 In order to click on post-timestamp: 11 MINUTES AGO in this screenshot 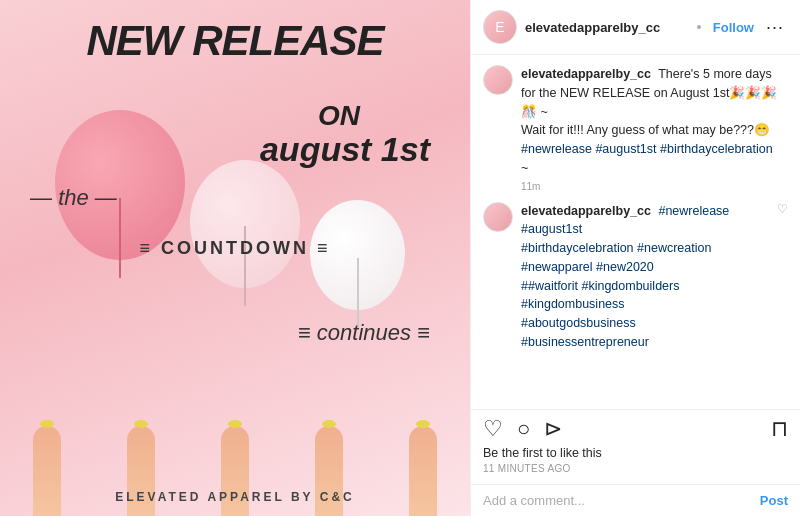, I will do `click(636, 468)`.